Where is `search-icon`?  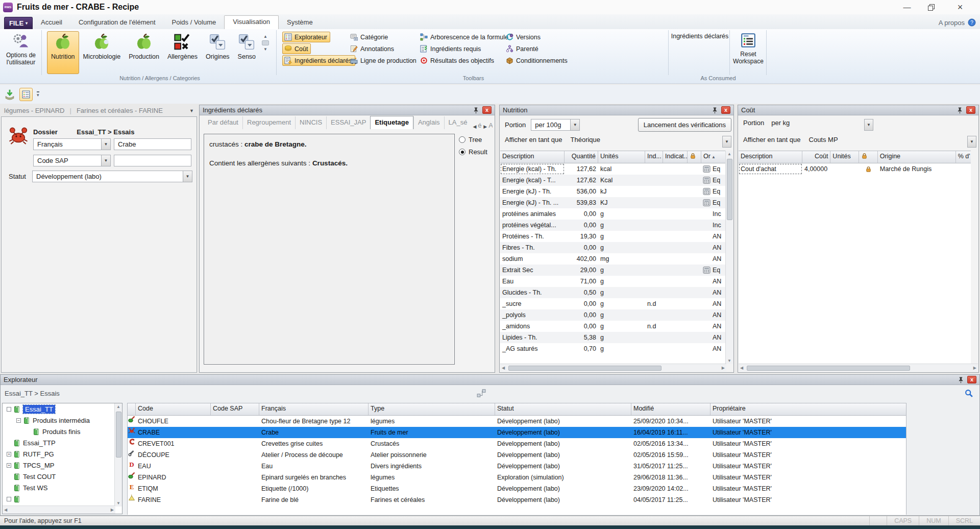 search-icon is located at coordinates (969, 393).